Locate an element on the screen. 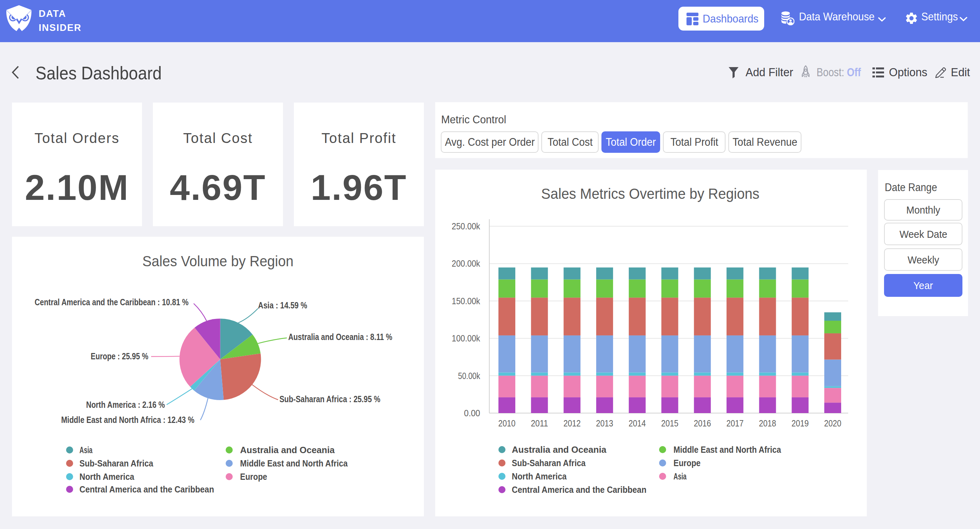  svg-text: 2015 is located at coordinates (670, 423).